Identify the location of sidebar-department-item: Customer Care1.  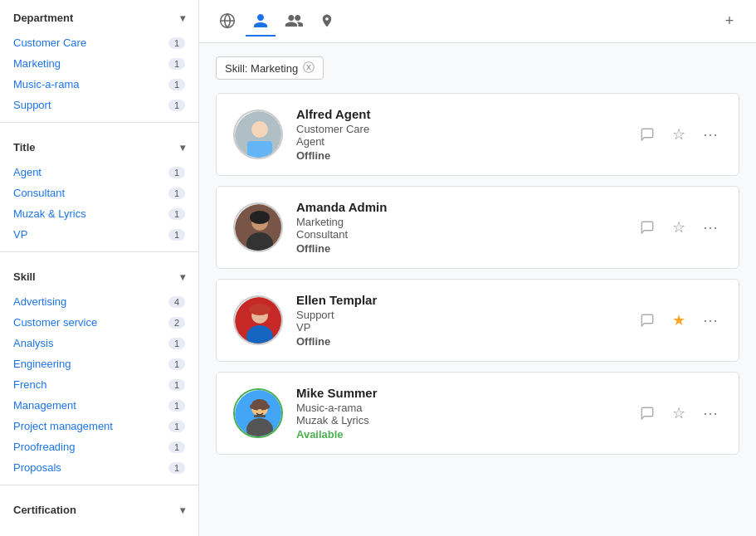
(100, 43).